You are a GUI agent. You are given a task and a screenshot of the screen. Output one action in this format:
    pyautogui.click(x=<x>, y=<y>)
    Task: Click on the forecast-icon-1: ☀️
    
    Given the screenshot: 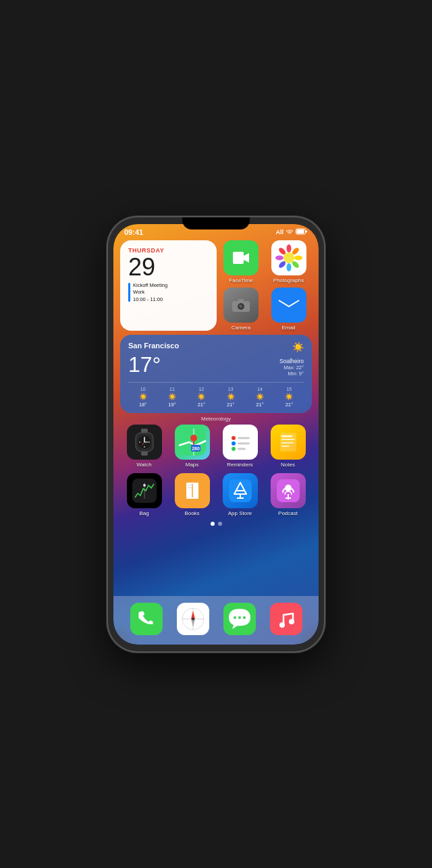 What is the action you would take?
    pyautogui.click(x=171, y=397)
    